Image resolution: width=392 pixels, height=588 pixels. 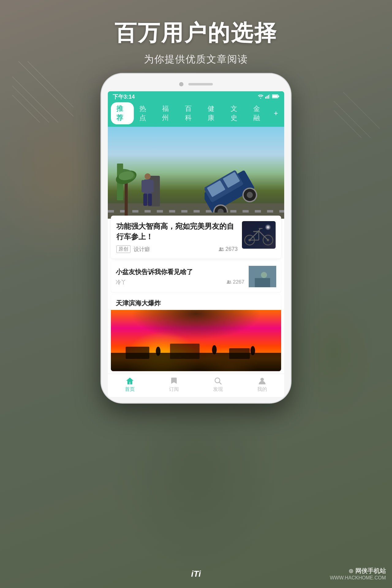 I want to click on hero-section: 百万用户的选择 为你提供优质文章阅读, so click(x=196, y=42).